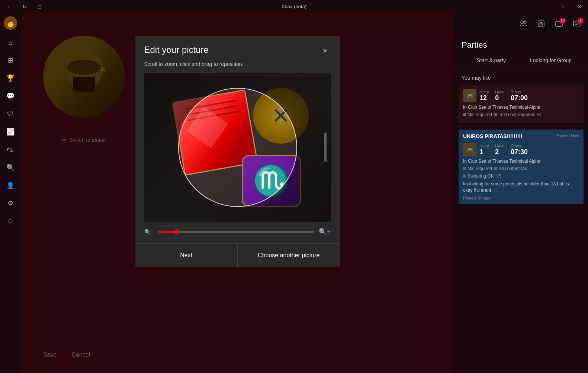 The image size is (588, 373). Describe the element at coordinates (238, 232) in the screenshot. I see `zoom-area: 🔍− 🔍+` at that location.